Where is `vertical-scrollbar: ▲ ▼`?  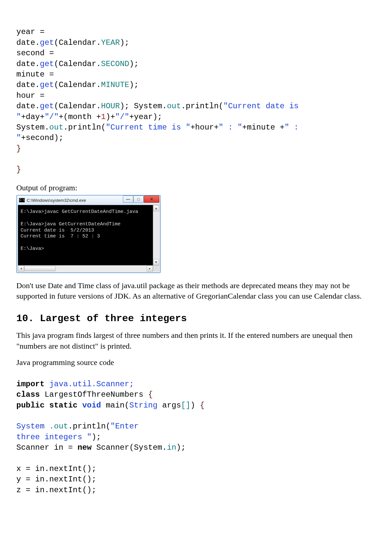 vertical-scrollbar: ▲ ▼ is located at coordinates (156, 235).